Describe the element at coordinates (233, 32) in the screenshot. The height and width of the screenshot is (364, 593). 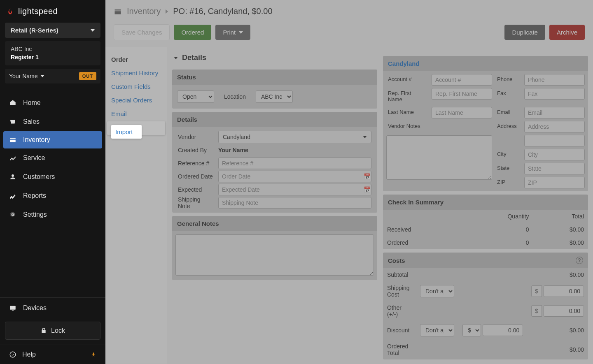
I see `print-button: Print` at that location.